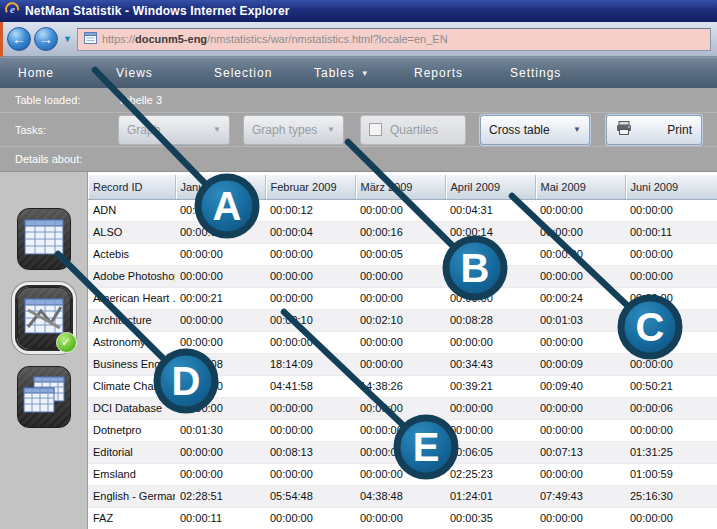  I want to click on value-cell: 04:38:48, so click(400, 496).